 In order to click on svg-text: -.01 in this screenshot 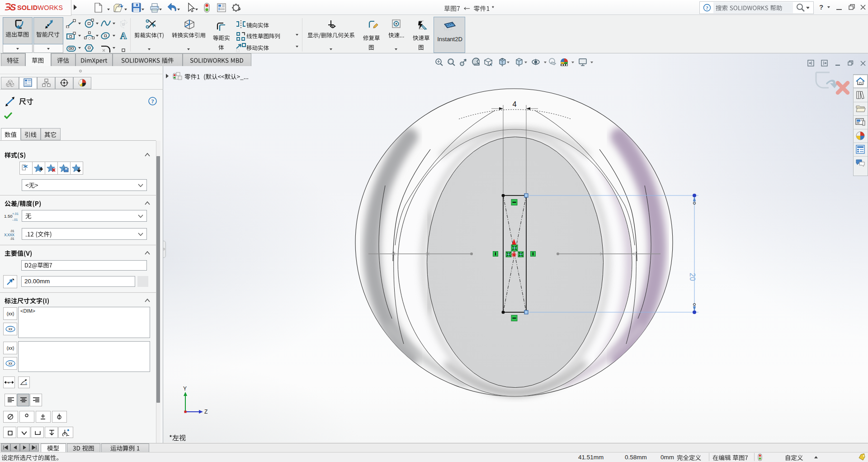, I will do `click(15, 220)`.